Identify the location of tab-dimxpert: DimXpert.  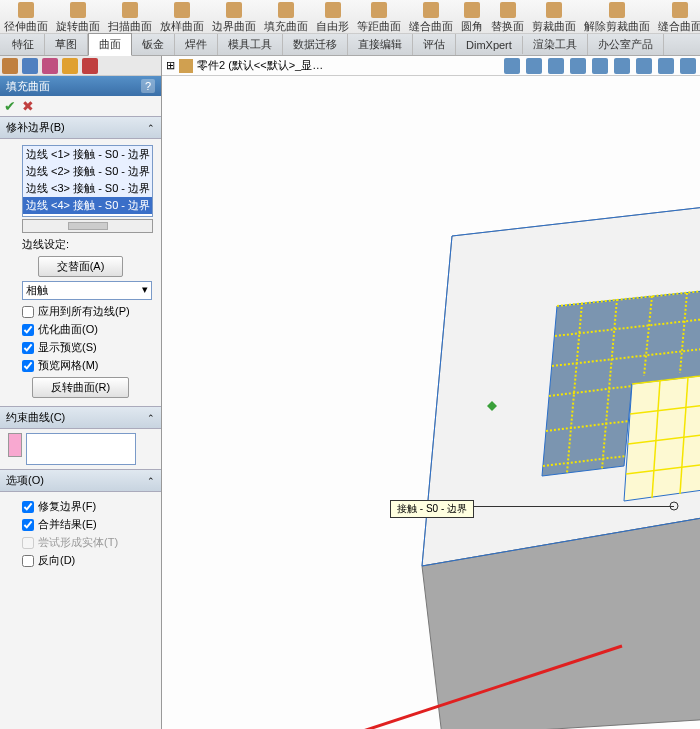
(490, 45).